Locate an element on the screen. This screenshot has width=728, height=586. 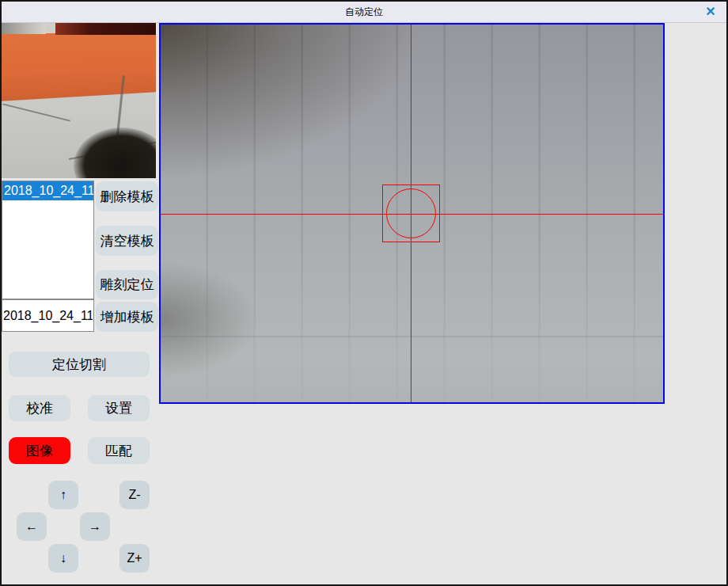
match-button: 匹配 is located at coordinates (119, 451).